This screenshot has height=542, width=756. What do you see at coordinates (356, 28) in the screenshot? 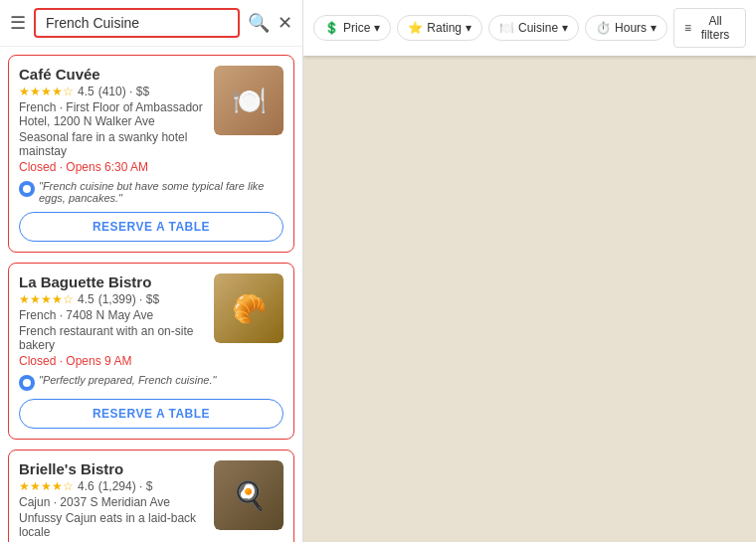
I see `price-filter-label: Price` at bounding box center [356, 28].